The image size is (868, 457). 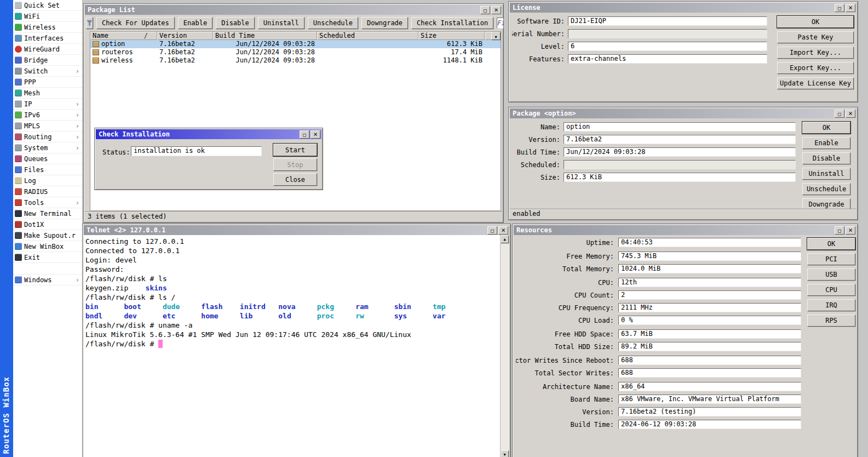 What do you see at coordinates (831, 321) in the screenshot?
I see `button-rps: RPS` at bounding box center [831, 321].